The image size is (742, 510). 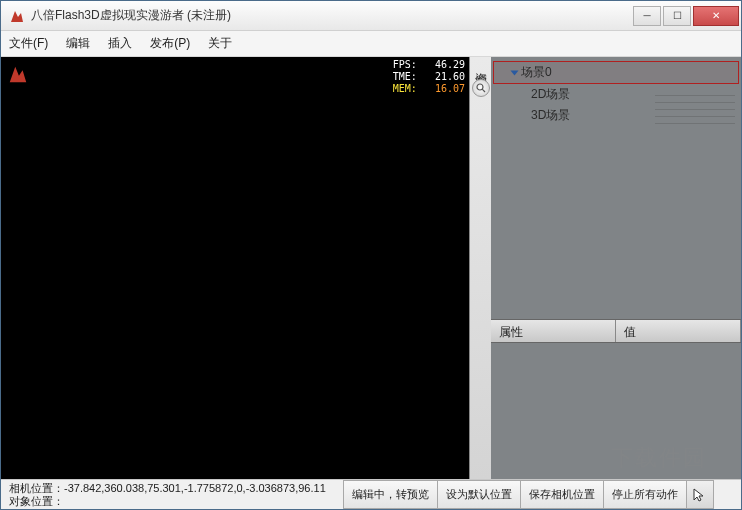 I want to click on statusbar: 相机位置：-37.842,360.038,75.301,-1.775872,0,…, so click(x=371, y=494).